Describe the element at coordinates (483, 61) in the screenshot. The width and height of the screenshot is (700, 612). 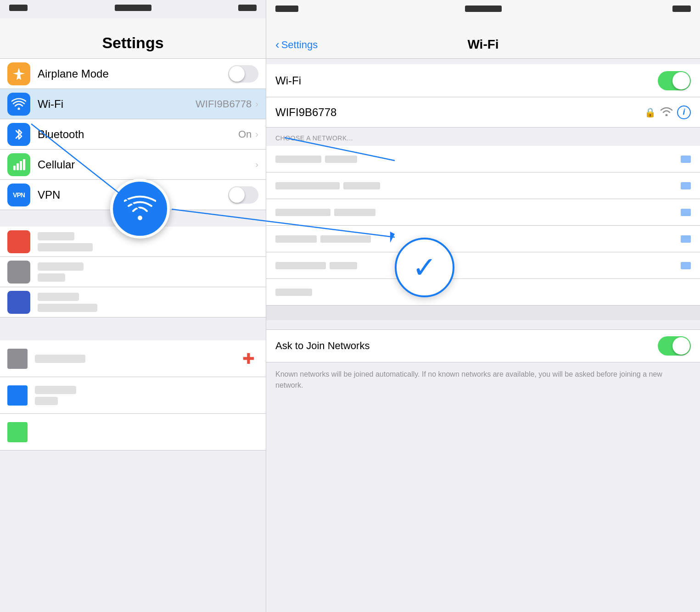
I see `right-top-spacer` at that location.